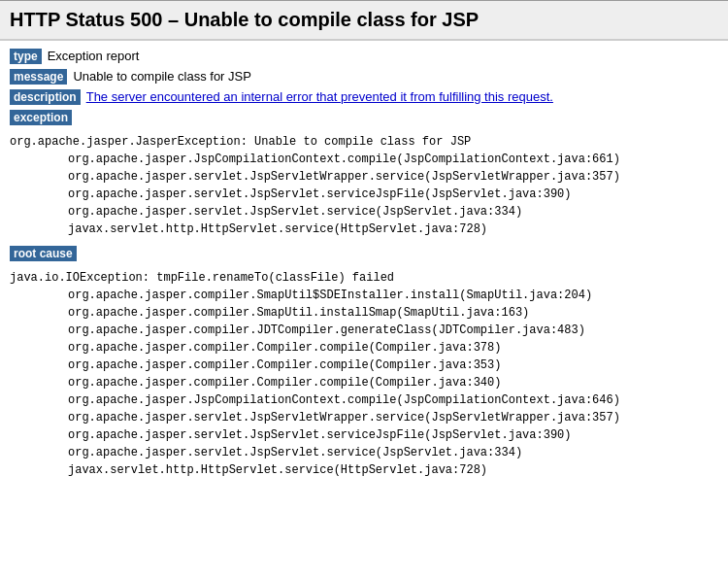 This screenshot has height=578, width=728. Describe the element at coordinates (364, 295) in the screenshot. I see `stack-line: org.apache.jasper.compiler.SmapUtil$SDEI…` at that location.